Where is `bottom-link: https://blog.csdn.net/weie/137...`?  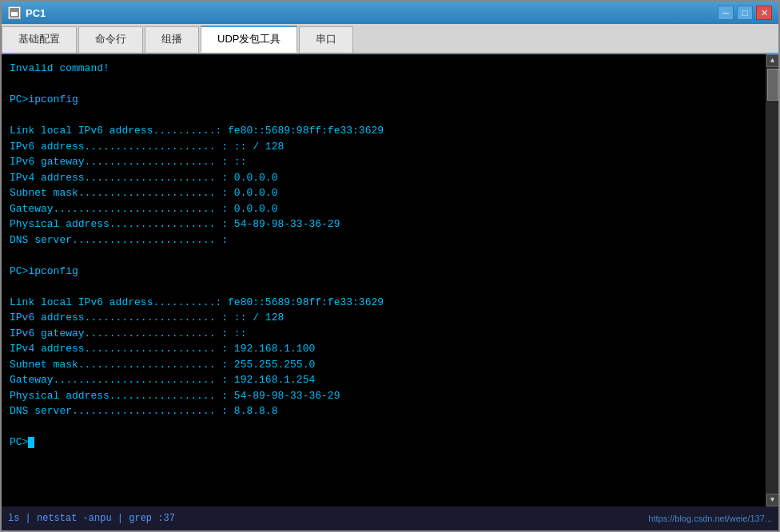
bottom-link: https://blog.csdn.net/weie/137... is located at coordinates (710, 518).